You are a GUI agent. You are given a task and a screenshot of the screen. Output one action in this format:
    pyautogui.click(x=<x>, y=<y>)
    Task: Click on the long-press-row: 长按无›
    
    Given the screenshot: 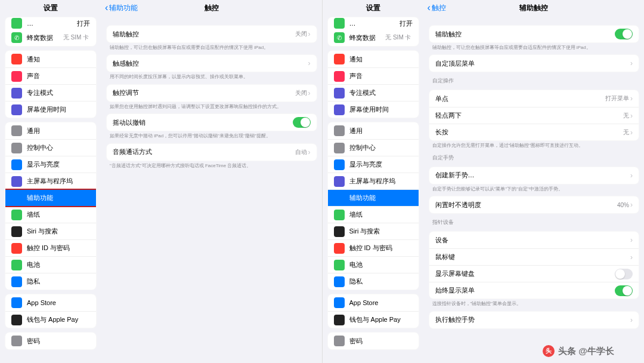 What is the action you would take?
    pyautogui.click(x=534, y=132)
    